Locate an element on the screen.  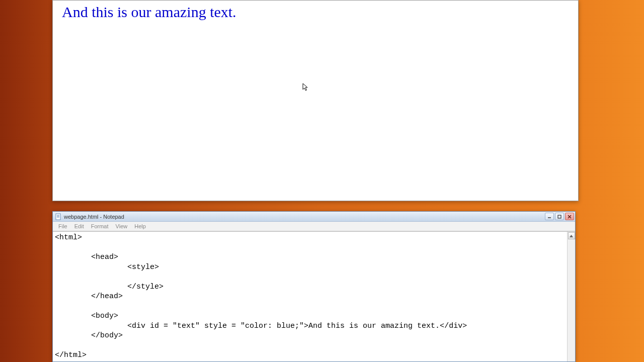
rendered-text: And this is our amazing text. is located at coordinates (315, 12).